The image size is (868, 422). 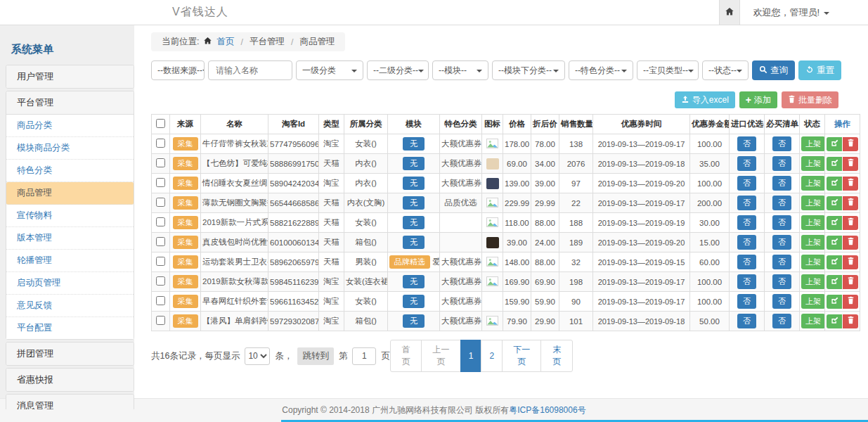 I want to click on module-badge: 品牌精选, so click(x=410, y=262).